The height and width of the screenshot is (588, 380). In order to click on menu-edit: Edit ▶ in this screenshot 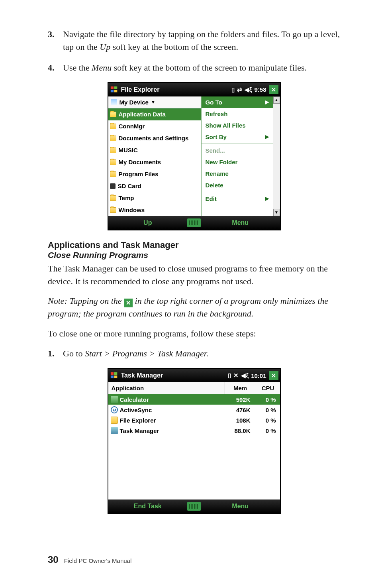, I will do `click(237, 199)`.